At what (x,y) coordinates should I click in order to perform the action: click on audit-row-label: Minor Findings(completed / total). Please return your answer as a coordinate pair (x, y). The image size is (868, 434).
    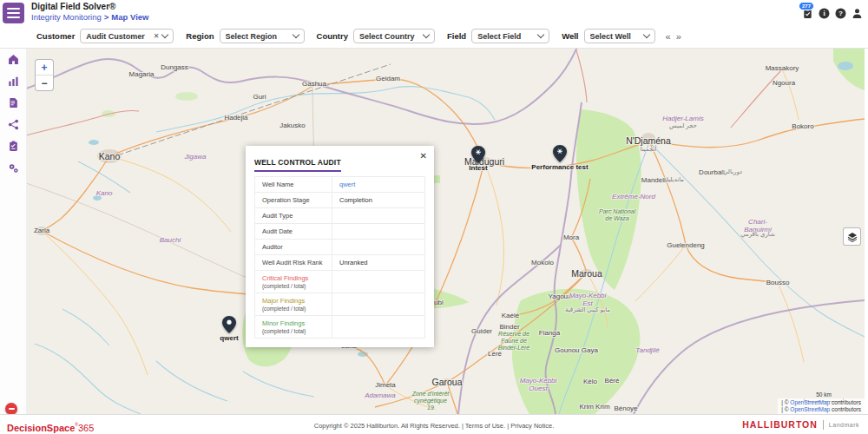
    Looking at the image, I should click on (293, 326).